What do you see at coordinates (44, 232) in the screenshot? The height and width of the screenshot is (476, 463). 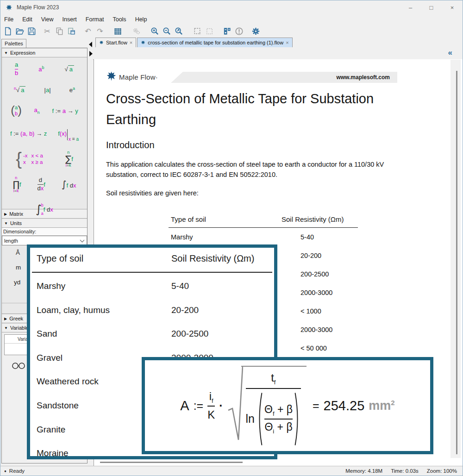 I see `dimensionality-label: Dimensionality:` at bounding box center [44, 232].